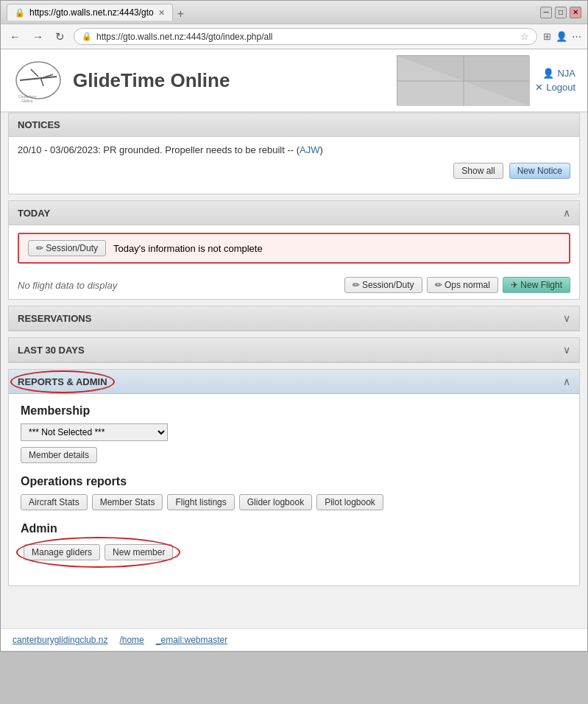 Image resolution: width=588 pixels, height=704 pixels. What do you see at coordinates (462, 285) in the screenshot?
I see `ops-normal-button: ✏ Ops normal` at bounding box center [462, 285].